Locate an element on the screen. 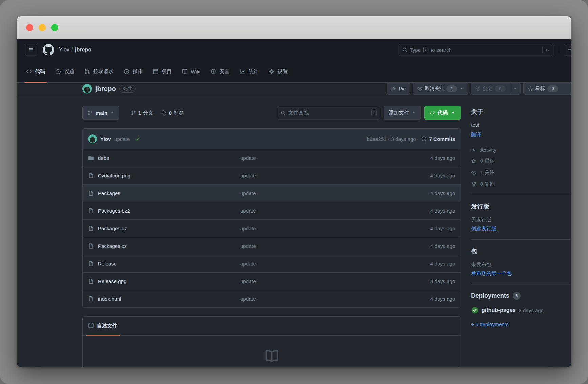 Image resolution: width=588 pixels, height=384 pixels. check-icon is located at coordinates (137, 139).